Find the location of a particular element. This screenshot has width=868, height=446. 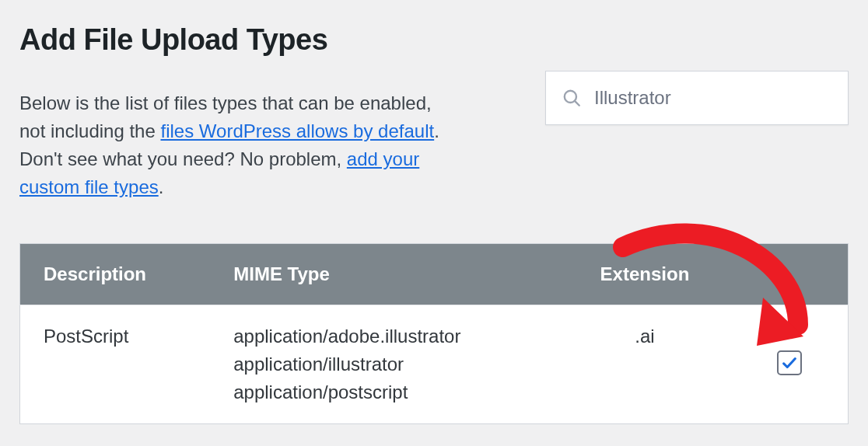

desc-text-end: . is located at coordinates (162, 186).